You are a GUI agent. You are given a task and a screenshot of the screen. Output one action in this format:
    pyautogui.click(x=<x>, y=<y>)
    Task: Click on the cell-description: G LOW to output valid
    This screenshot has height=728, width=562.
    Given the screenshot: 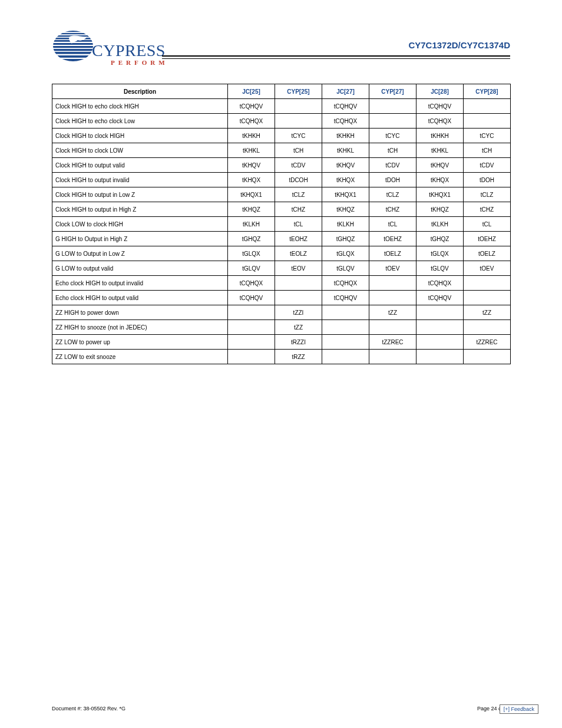 What is the action you would take?
    pyautogui.click(x=140, y=269)
    